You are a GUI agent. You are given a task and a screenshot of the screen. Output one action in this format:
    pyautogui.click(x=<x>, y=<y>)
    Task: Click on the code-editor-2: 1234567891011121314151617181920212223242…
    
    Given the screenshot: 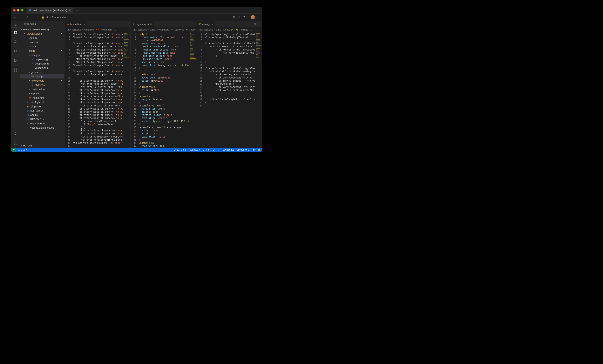 What is the action you would take?
    pyautogui.click(x=163, y=90)
    